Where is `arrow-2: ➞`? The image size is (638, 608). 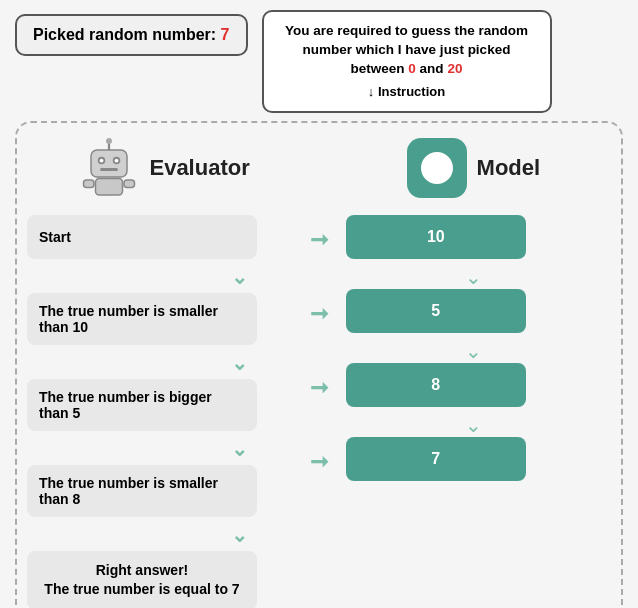 arrow-2: ➞ is located at coordinates (319, 388).